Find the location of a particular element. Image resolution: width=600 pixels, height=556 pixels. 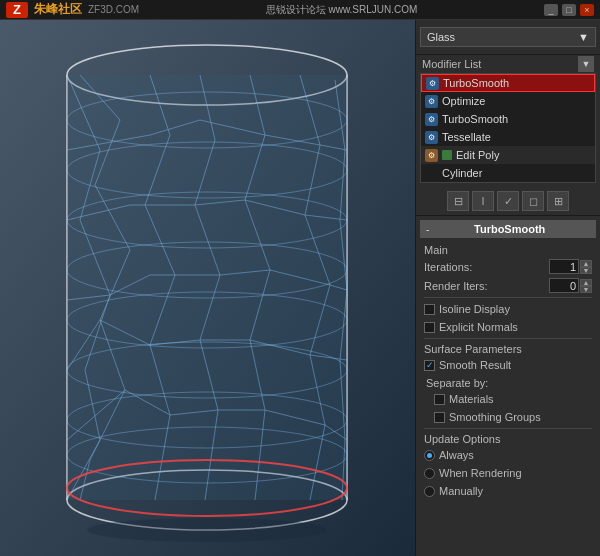

explicit-normals-row: Explicit Normals is located at coordinates (508, 327).